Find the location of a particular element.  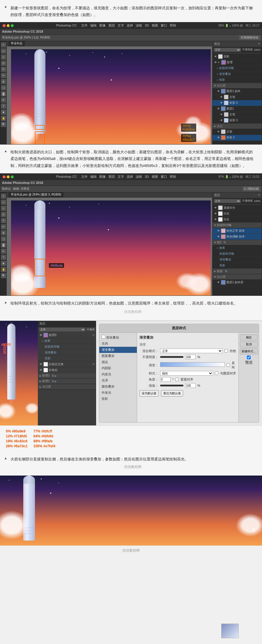

ls-style-item-inner-glow: 内发光 is located at coordinates (118, 374).